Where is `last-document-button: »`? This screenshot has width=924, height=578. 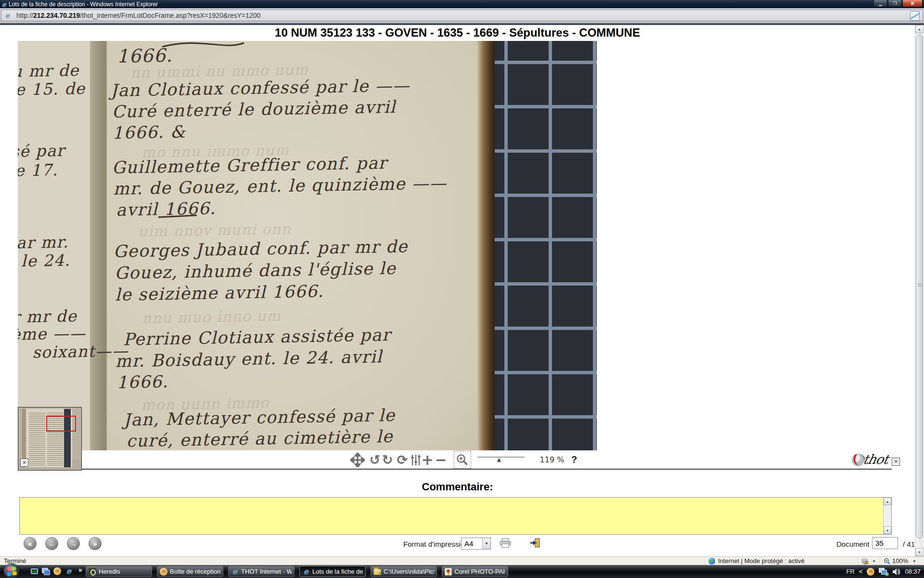 last-document-button: » is located at coordinates (95, 543).